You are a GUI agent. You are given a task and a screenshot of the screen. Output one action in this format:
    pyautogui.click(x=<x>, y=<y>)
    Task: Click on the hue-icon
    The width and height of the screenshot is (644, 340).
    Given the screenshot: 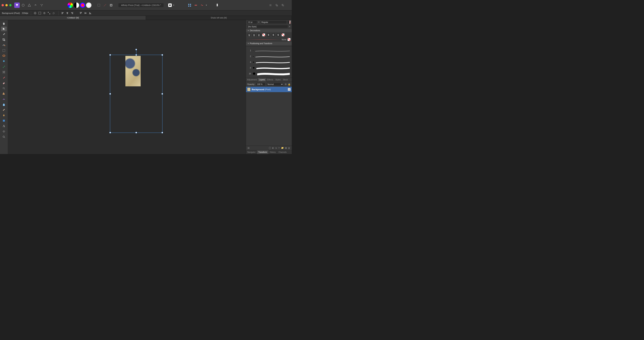 What is the action you would take?
    pyautogui.click(x=82, y=5)
    